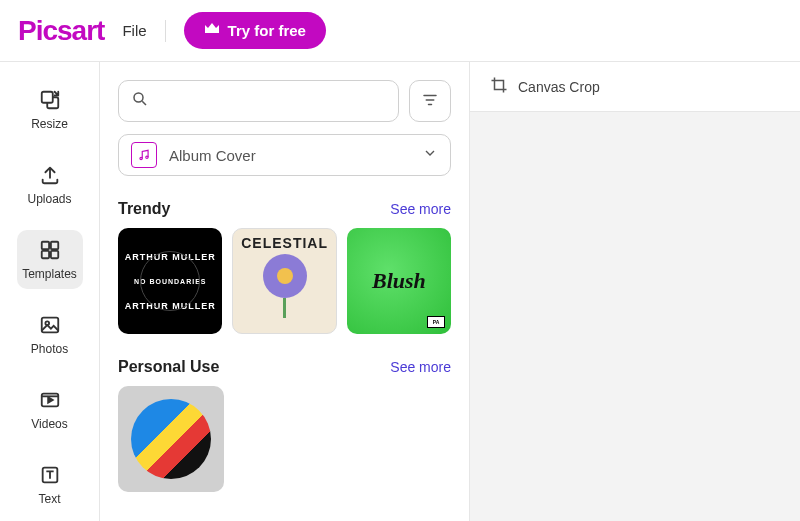 Image resolution: width=800 pixels, height=521 pixels. I want to click on text-icon, so click(50, 475).